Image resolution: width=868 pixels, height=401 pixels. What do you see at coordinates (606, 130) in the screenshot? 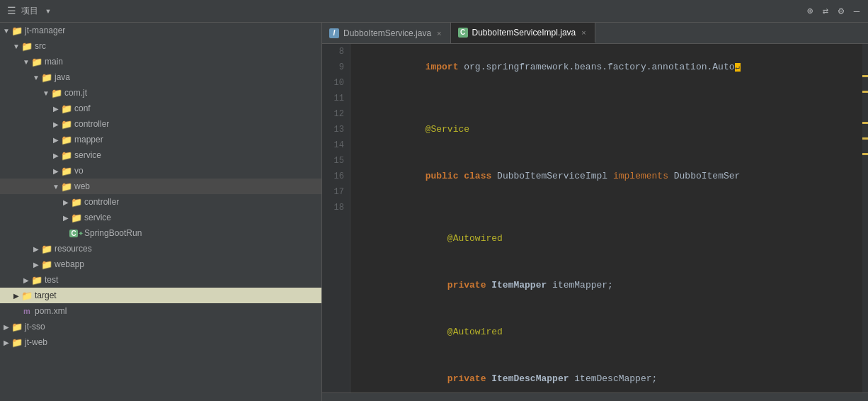
I see `code-line-10: @Service` at bounding box center [606, 130].